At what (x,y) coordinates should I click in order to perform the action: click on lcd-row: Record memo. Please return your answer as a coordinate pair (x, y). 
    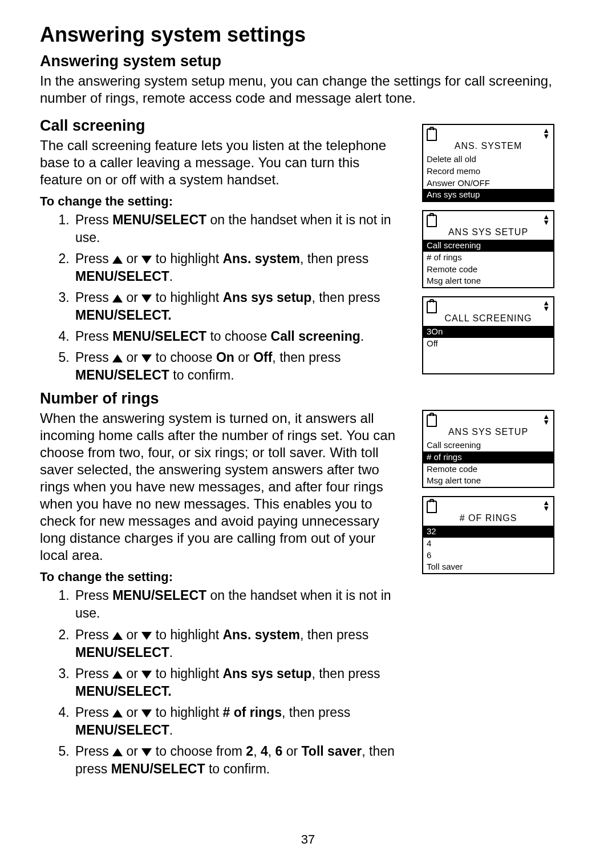
    Looking at the image, I should click on (488, 171).